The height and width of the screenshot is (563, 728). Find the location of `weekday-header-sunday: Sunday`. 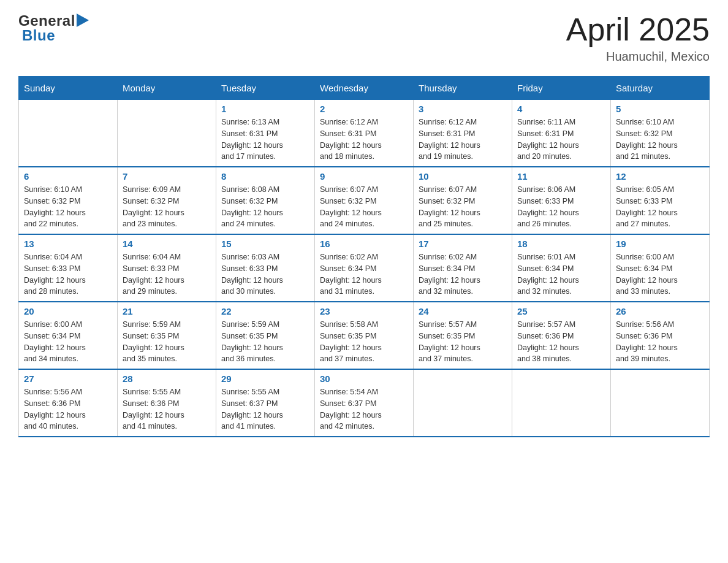

weekday-header-sunday: Sunday is located at coordinates (69, 88).